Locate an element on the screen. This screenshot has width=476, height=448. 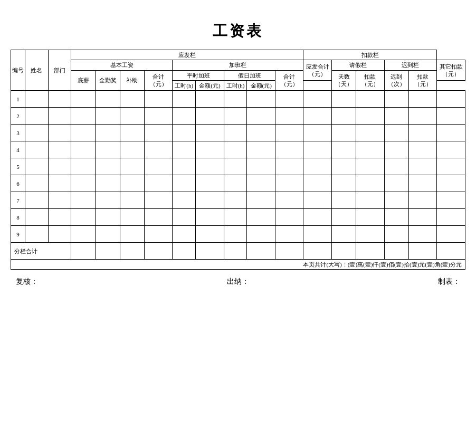
row-1-qj-kk is located at coordinates (370, 99).